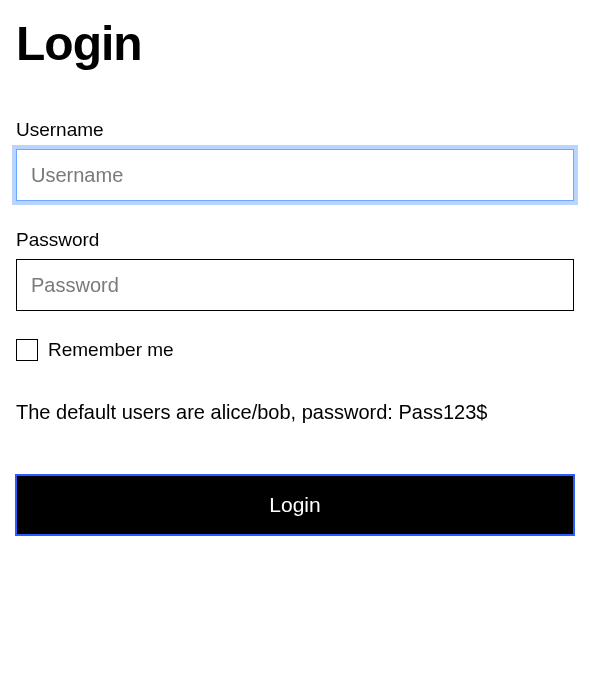 Image resolution: width=590 pixels, height=687 pixels. I want to click on username-label: Username, so click(295, 130).